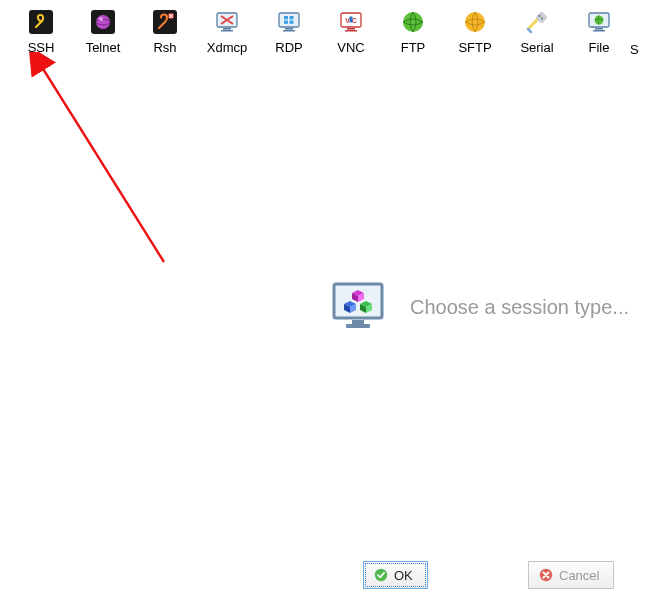 The image size is (646, 609). I want to click on toolbar-item-label: Telnet, so click(104, 48).